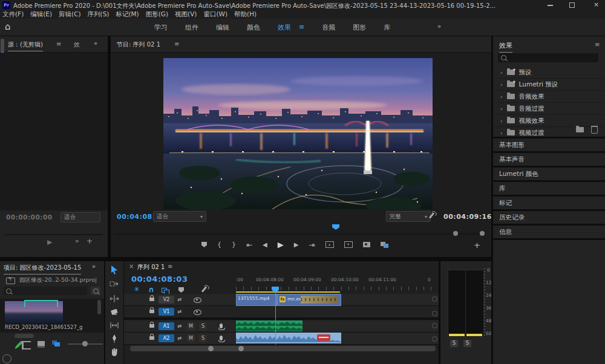 This screenshot has height=364, width=605. I want to click on panel-tab-lumetri-color: Lumetri 颜色, so click(549, 175).